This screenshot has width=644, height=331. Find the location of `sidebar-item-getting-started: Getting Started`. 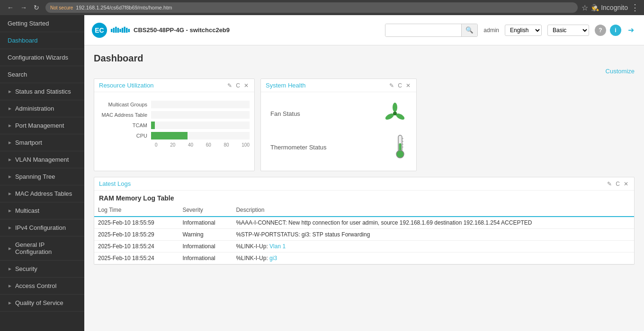

sidebar-item-getting-started: Getting Started is located at coordinates (42, 24).